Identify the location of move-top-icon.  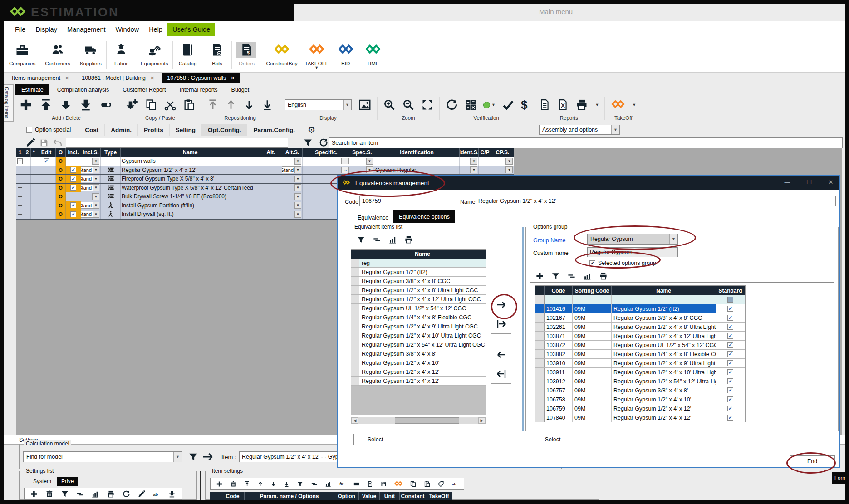
(213, 105).